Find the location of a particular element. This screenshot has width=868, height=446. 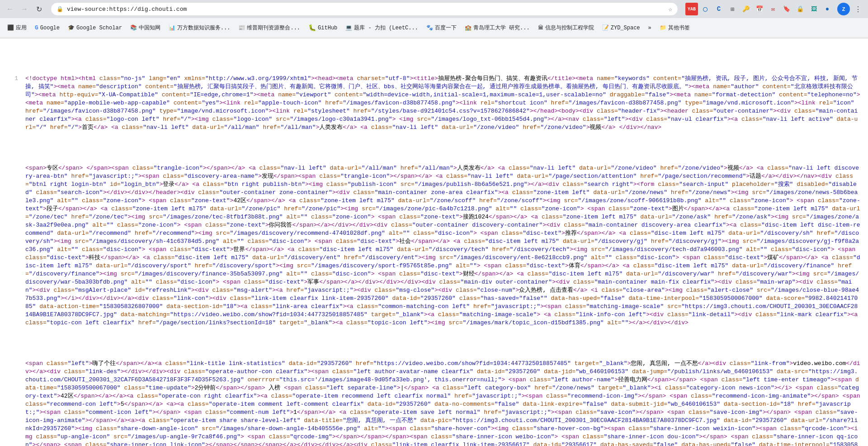

bookmark-star-icon: ☆ is located at coordinates (670, 9).